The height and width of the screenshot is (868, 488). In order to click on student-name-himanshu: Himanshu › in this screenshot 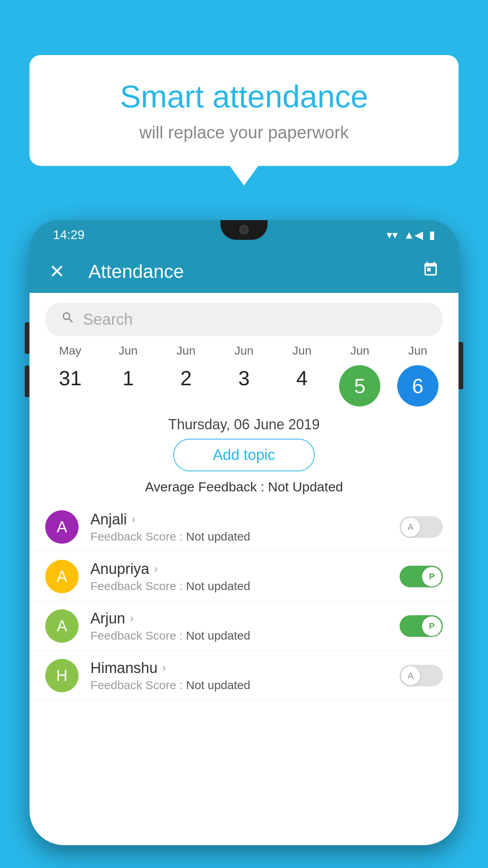, I will do `click(245, 668)`.